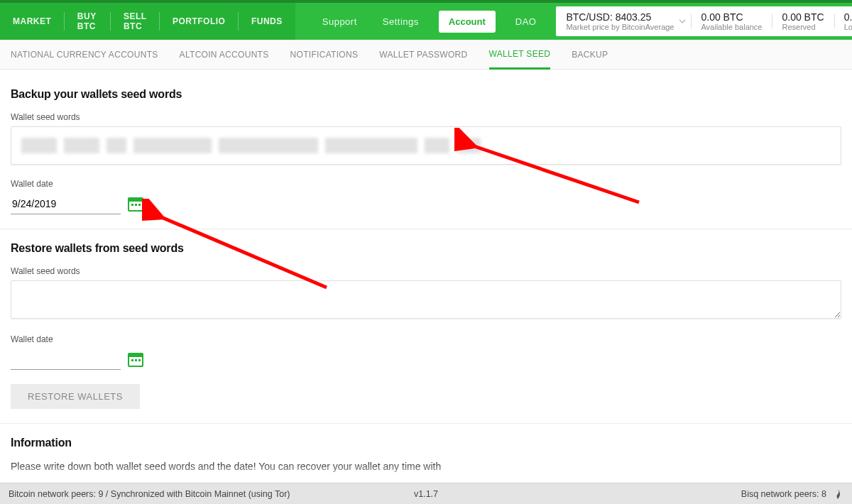  Describe the element at coordinates (467, 21) in the screenshot. I see `nav-account: Account` at that location.